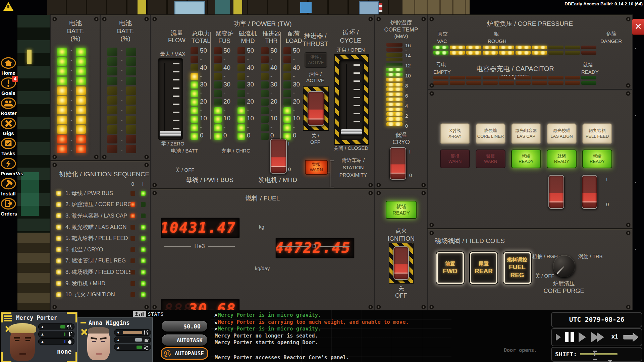 The height and width of the screenshot is (362, 644). Describe the element at coordinates (484, 268) in the screenshot. I see `field-coil-buttons: 前置 FWD 尾置 REAR 燃料调控 FUEL REG` at that location.